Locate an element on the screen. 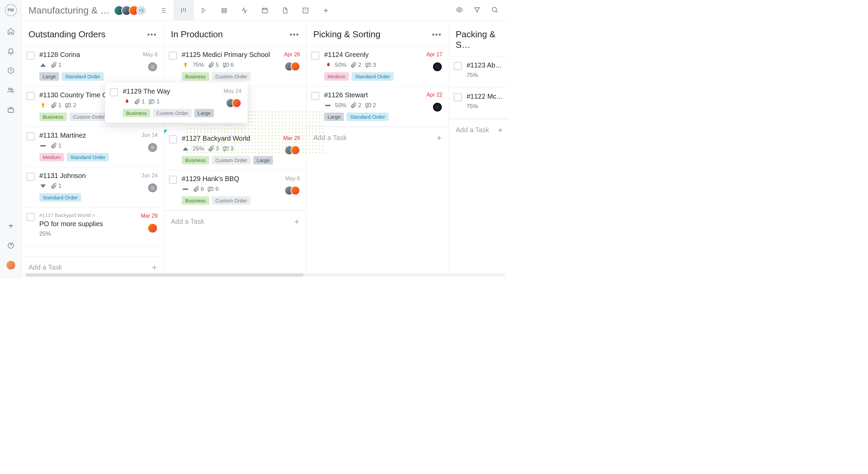  column-title: In Production is located at coordinates (197, 35).